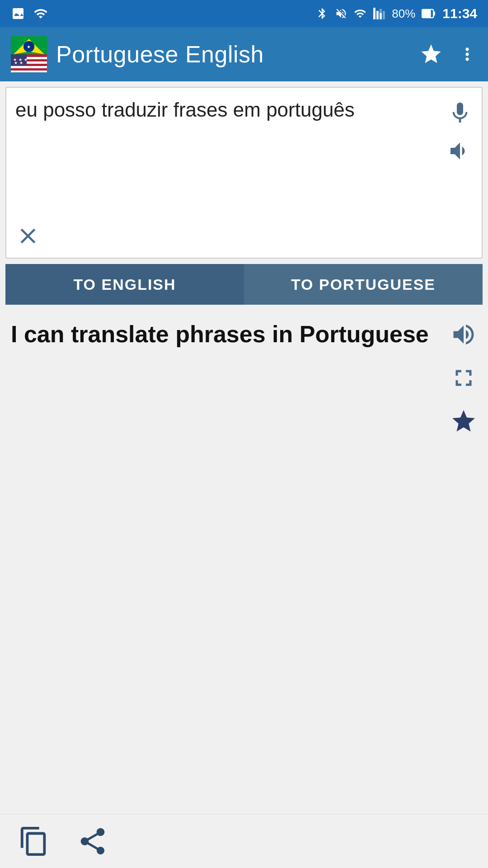 This screenshot has width=488, height=868. What do you see at coordinates (18, 14) in the screenshot?
I see `gallery-icon` at bounding box center [18, 14].